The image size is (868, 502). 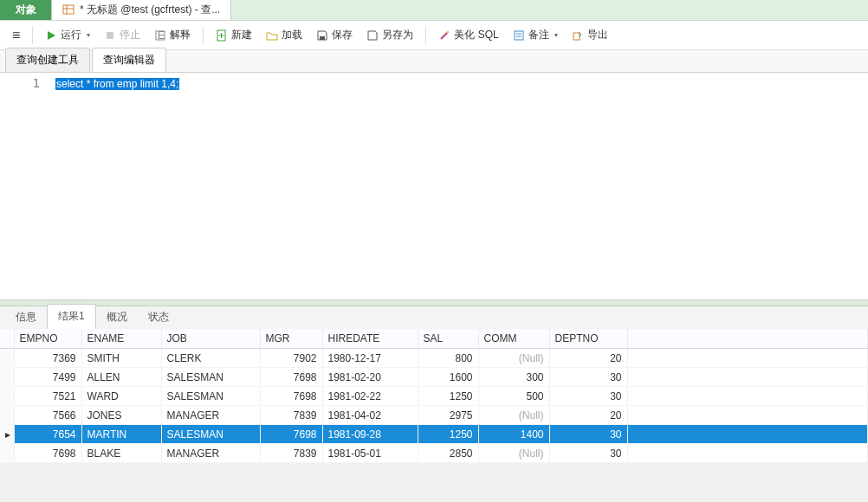 I want to click on cell-hiredate: 1981-02-22, so click(x=370, y=396).